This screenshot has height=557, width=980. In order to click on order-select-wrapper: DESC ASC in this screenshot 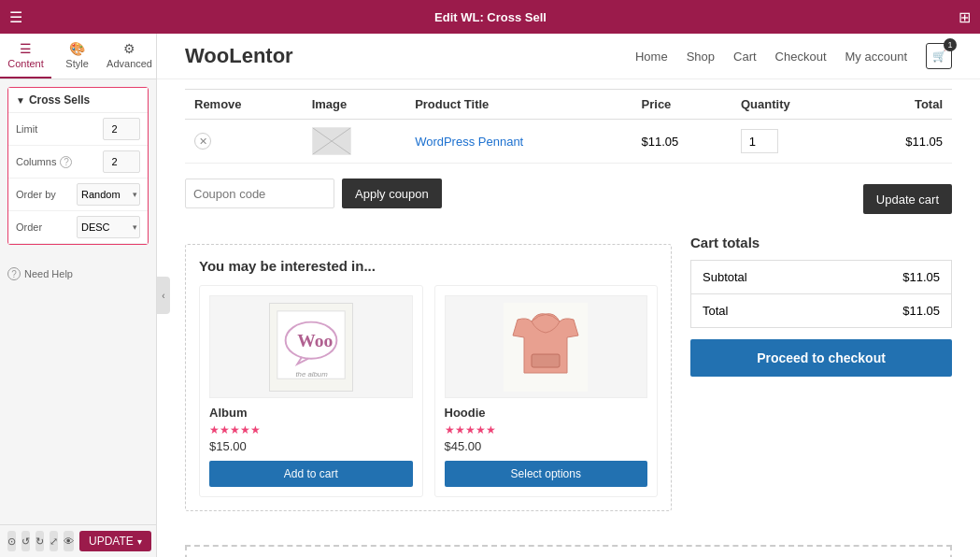, I will do `click(108, 227)`.